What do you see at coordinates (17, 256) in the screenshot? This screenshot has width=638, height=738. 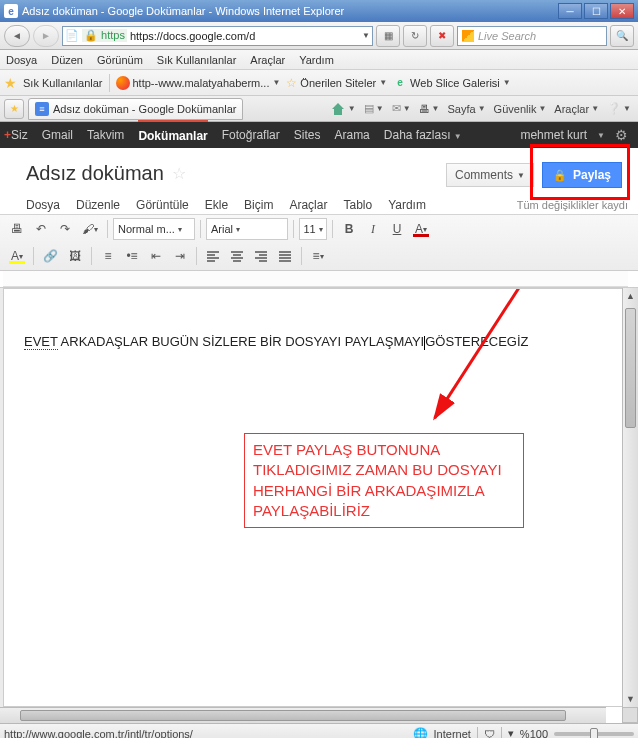 I see `highlight-button: A▾` at bounding box center [17, 256].